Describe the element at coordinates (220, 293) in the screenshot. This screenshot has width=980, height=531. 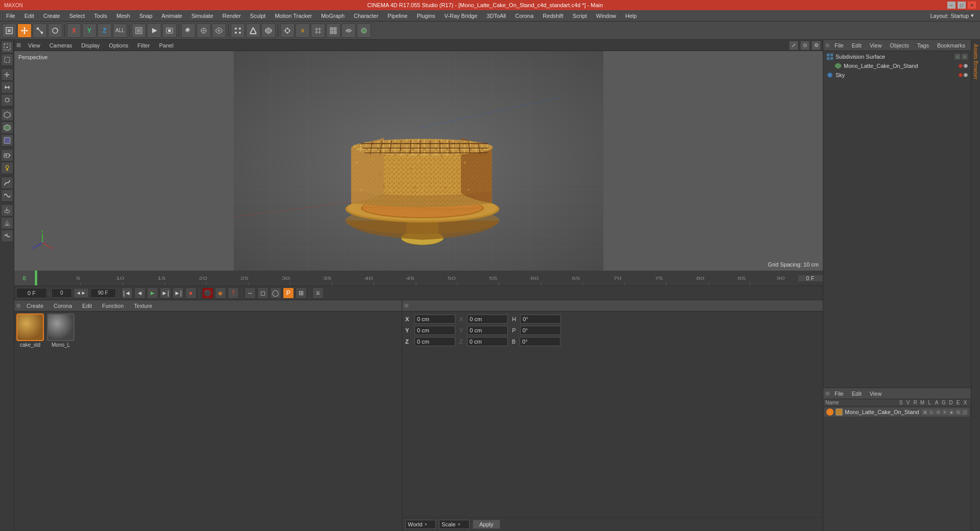
I see `transport-key1: ◈` at that location.